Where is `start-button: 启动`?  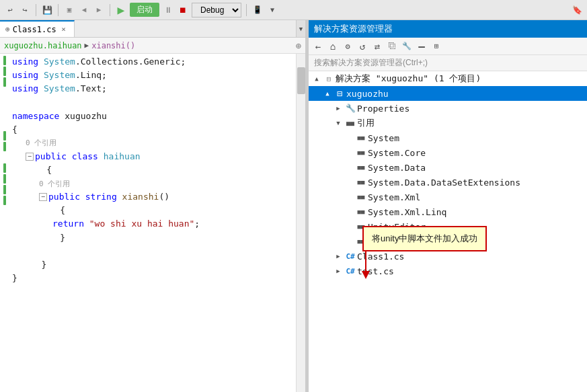
start-button: 启动 is located at coordinates (145, 9).